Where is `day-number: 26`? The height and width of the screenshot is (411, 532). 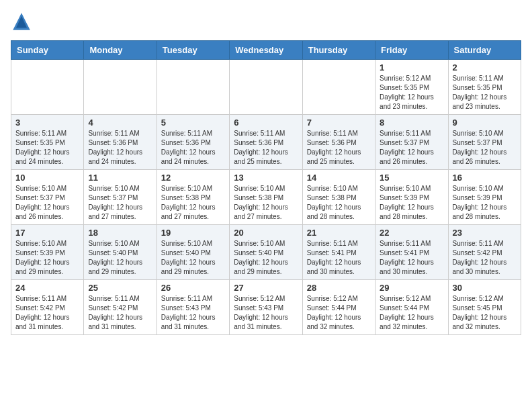
day-number: 26 is located at coordinates (193, 287).